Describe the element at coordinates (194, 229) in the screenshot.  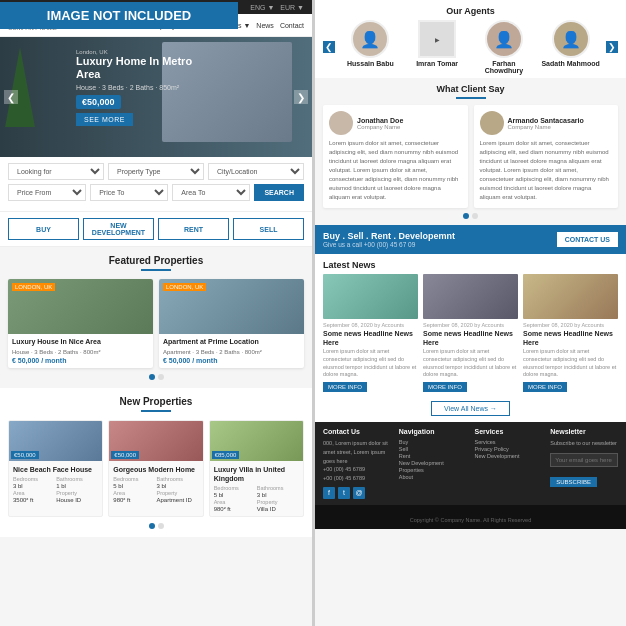
I see `rent-button: RENT` at that location.